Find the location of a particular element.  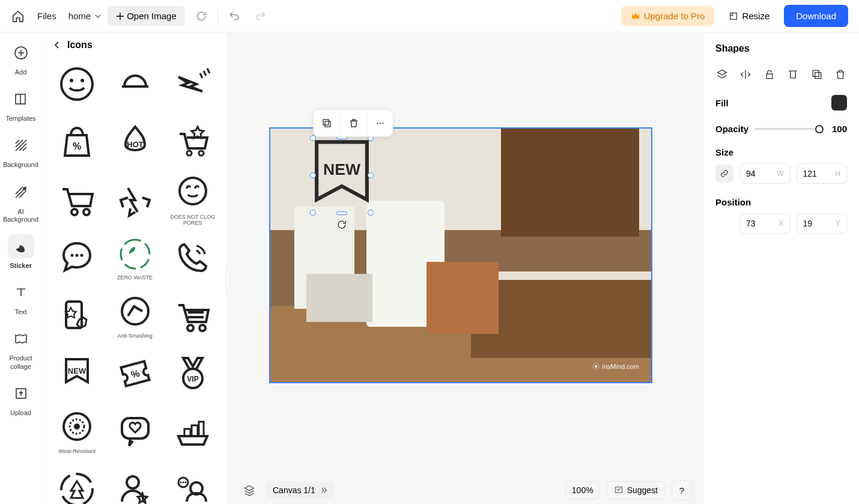

resize-handle-ml is located at coordinates (313, 175).